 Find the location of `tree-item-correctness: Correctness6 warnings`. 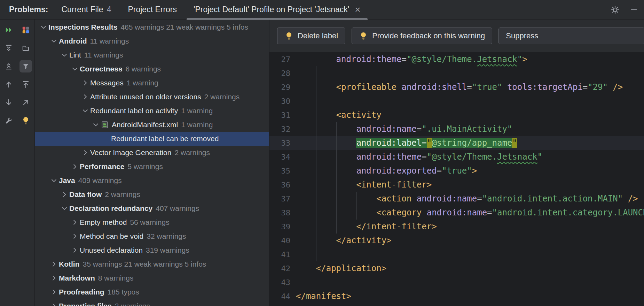

tree-item-correctness: Correctness6 warnings is located at coordinates (152, 69).